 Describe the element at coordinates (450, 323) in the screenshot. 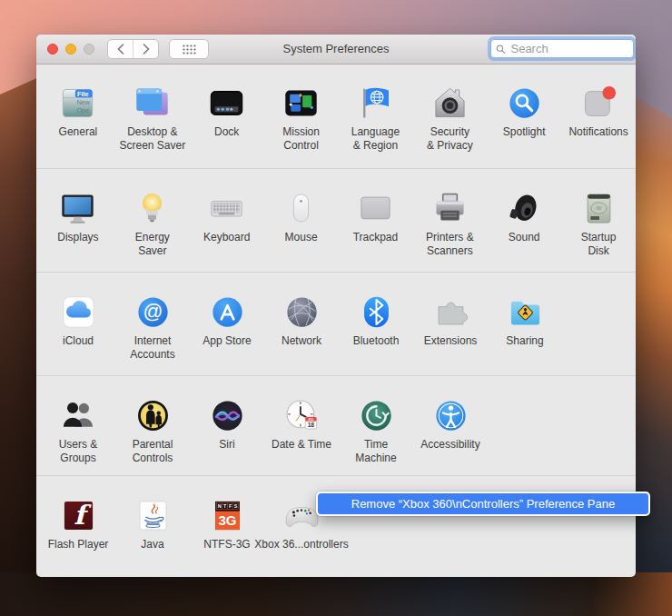

I see `pref-extensions: Extensions` at that location.